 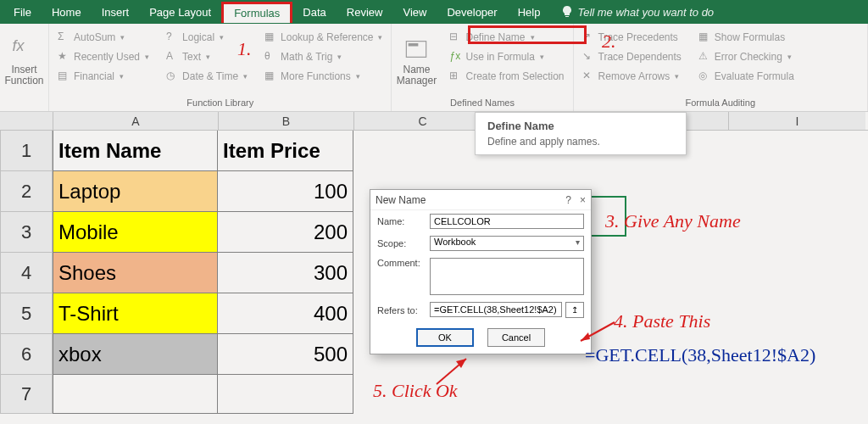 I want to click on comment-textarea, so click(x=507, y=276).